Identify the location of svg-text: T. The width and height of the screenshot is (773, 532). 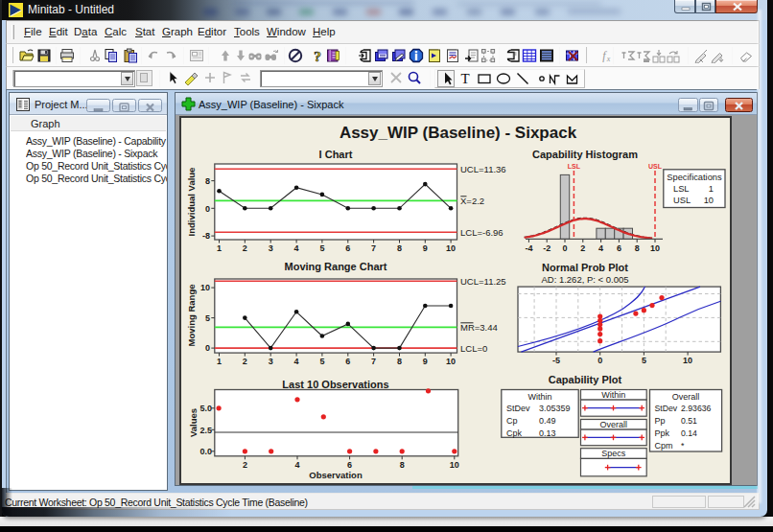
(464, 79).